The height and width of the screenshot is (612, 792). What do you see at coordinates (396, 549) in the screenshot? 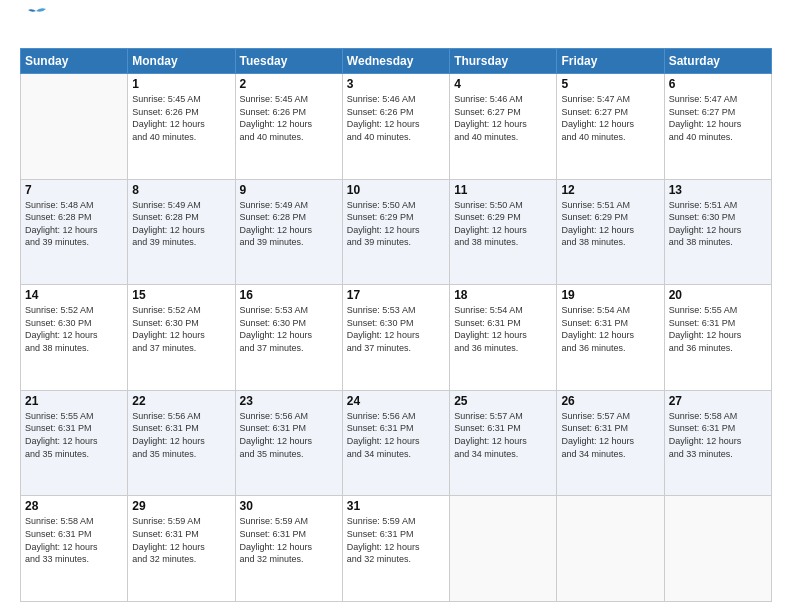
I see `calendar-cell: 31Sunrise: 5:59 AM Sunset: 6:31 PM Dayli…` at bounding box center [396, 549].